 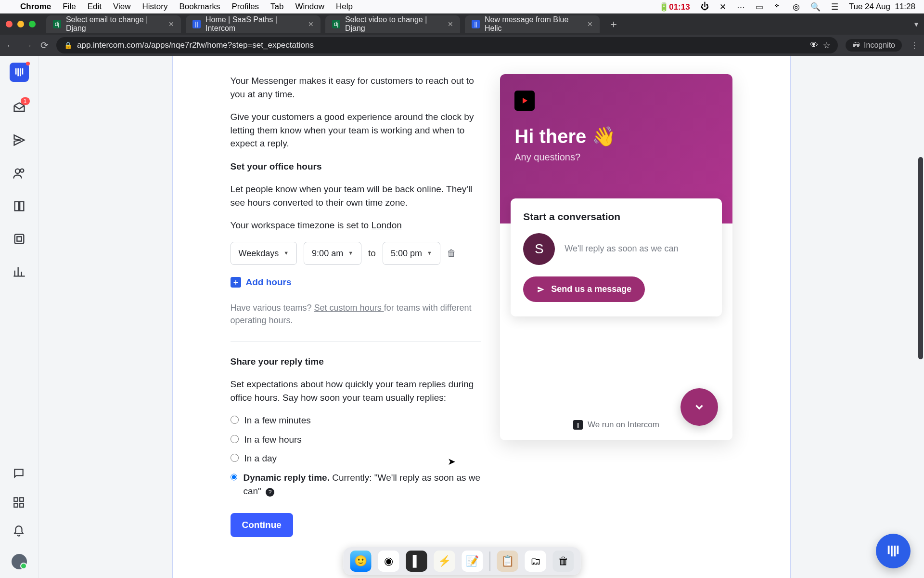 I want to click on nav-reports, so click(x=19, y=272).